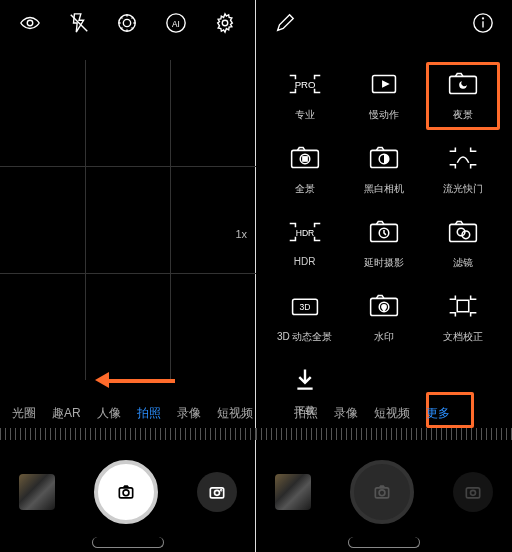 This screenshot has width=512, height=552. Describe the element at coordinates (463, 189) in the screenshot. I see `mode-label: 流光快门` at that location.